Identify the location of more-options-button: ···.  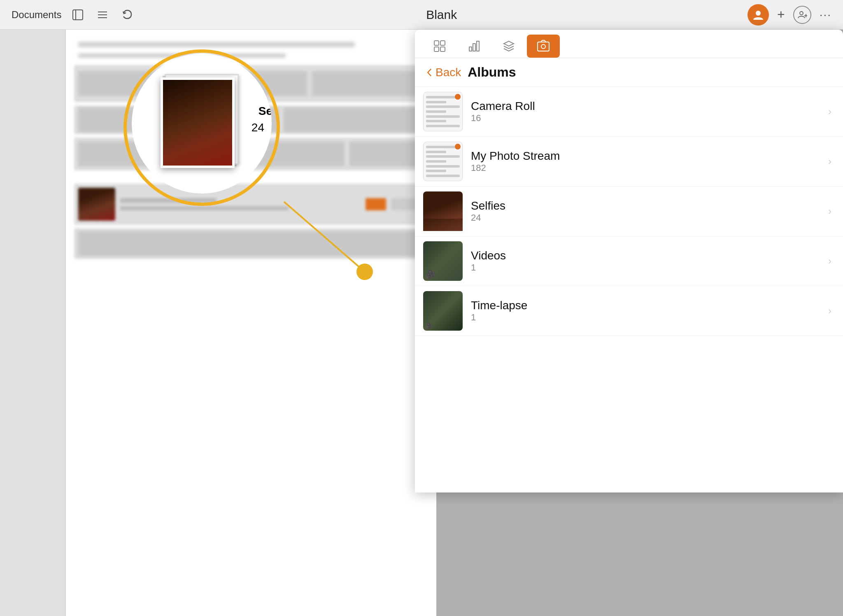
(826, 15).